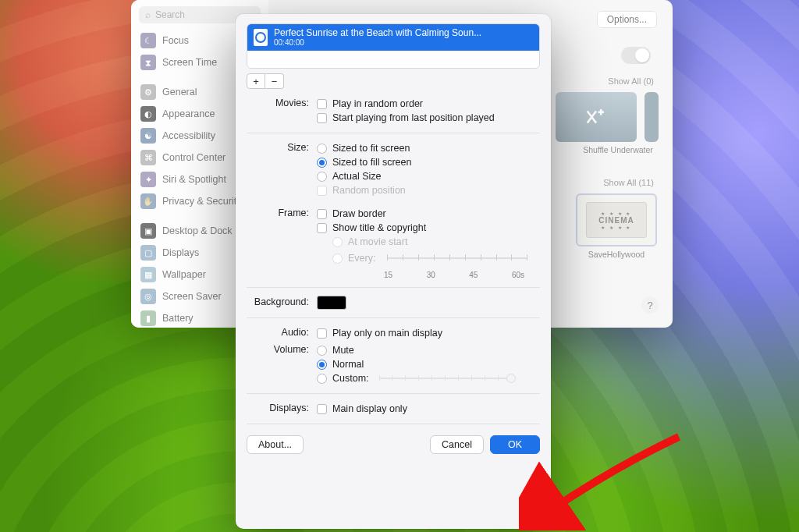 The height and width of the screenshot is (532, 799). I want to click on ok-button: OK, so click(515, 445).